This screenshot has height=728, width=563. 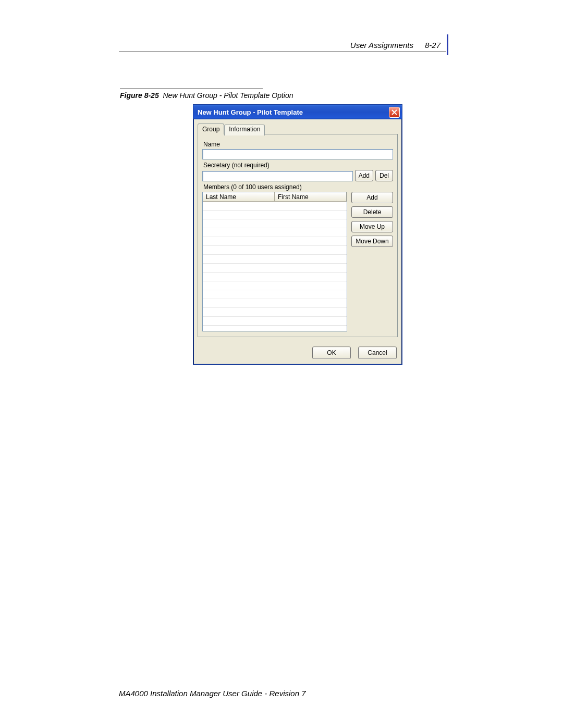 What do you see at coordinates (283, 52) in the screenshot?
I see `header-rule` at bounding box center [283, 52].